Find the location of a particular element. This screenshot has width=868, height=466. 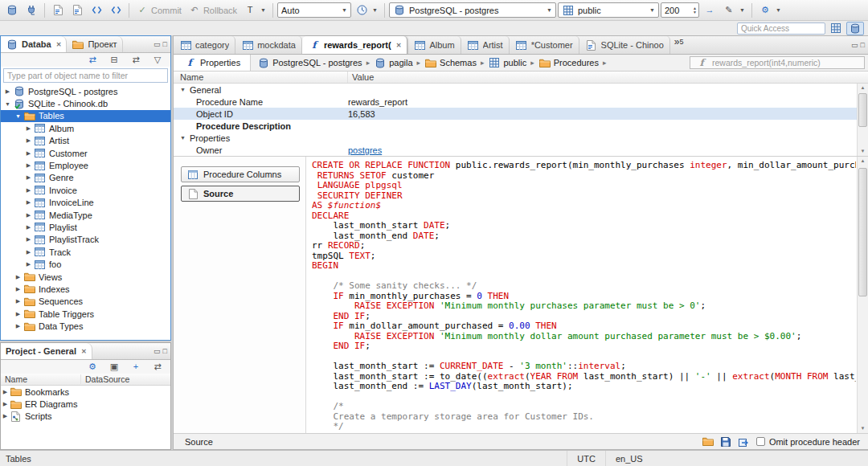

grid-scrollbar: ▲ ▼ is located at coordinates (862, 120).